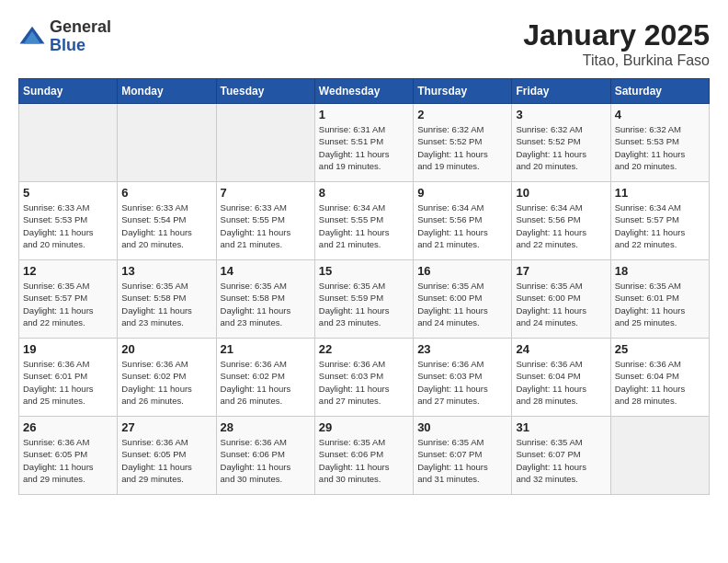 The width and height of the screenshot is (728, 563). Describe the element at coordinates (463, 300) in the screenshot. I see `calendar-cell: 16Sunrise: 6:35 AMSunset: 6:00 PMDayligh…` at that location.